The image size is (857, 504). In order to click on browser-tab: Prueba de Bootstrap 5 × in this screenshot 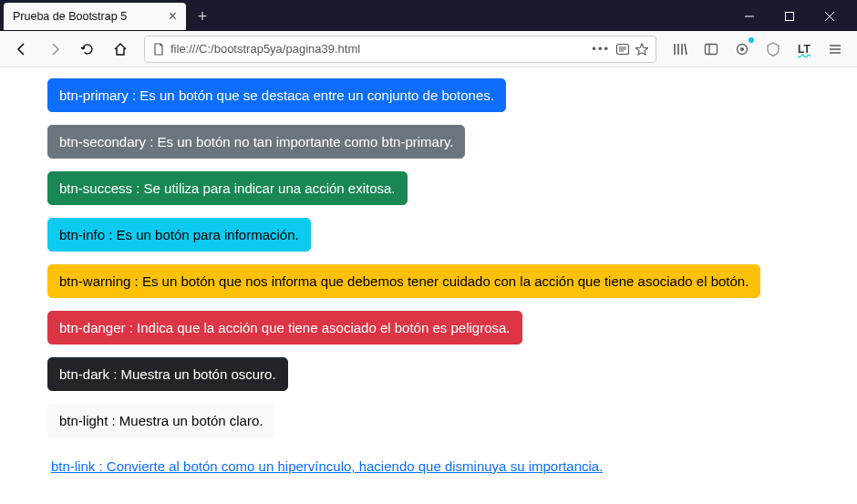, I will do `click(95, 16)`.